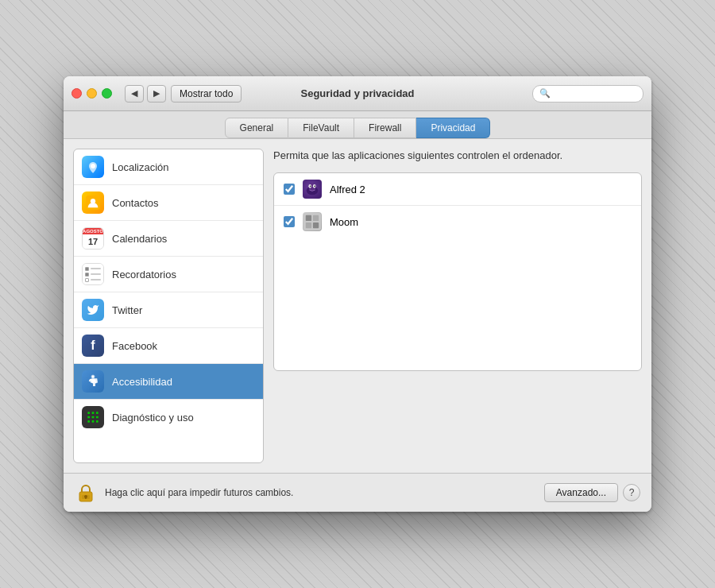 The width and height of the screenshot is (715, 588). What do you see at coordinates (358, 94) in the screenshot?
I see `window-title: Seguridad y privacidad` at bounding box center [358, 94].